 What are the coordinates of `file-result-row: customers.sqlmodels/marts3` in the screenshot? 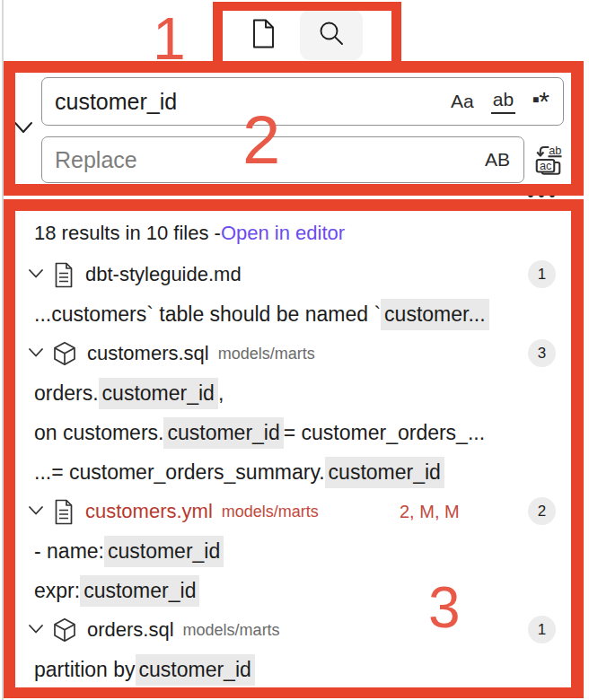 It's located at (294, 354).